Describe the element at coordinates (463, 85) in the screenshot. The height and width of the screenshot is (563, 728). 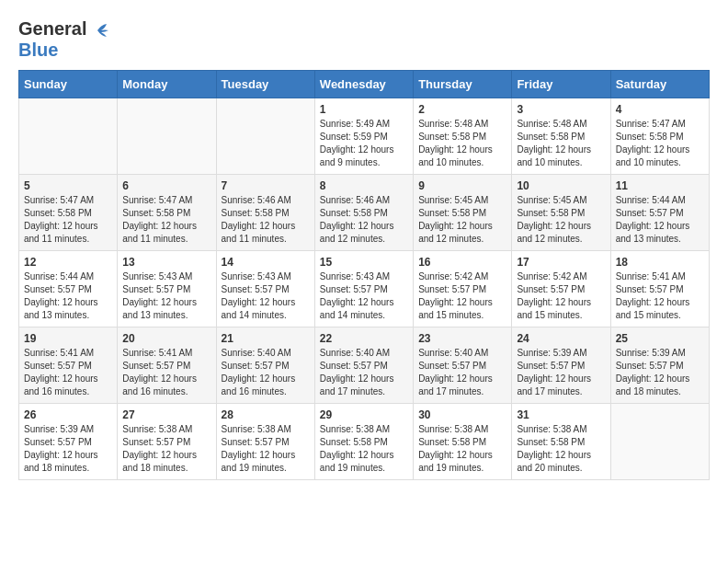
I see `column-header-thursday: Thursday` at that location.